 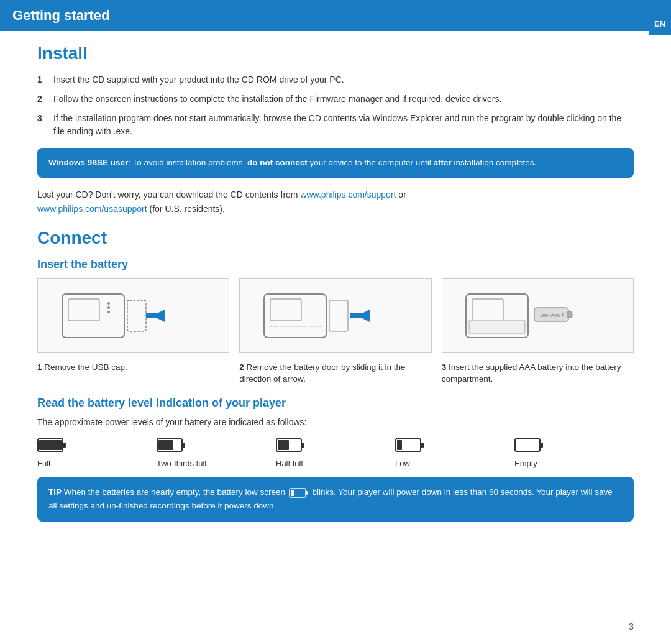 I want to click on step-num-1: 1, so click(x=42, y=80).